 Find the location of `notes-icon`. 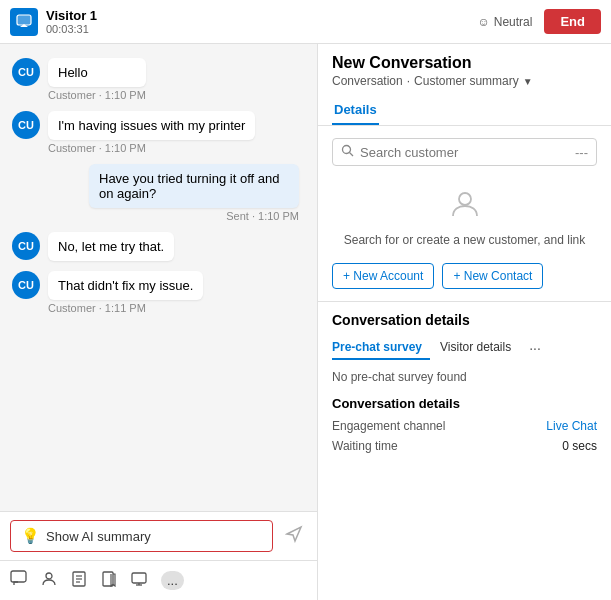

notes-icon is located at coordinates (79, 581).